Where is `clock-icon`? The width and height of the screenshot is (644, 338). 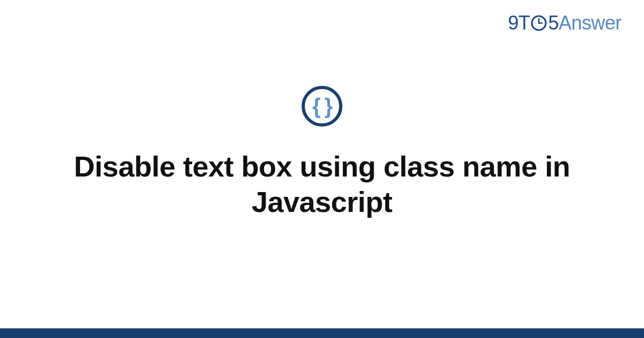
clock-icon is located at coordinates (539, 23).